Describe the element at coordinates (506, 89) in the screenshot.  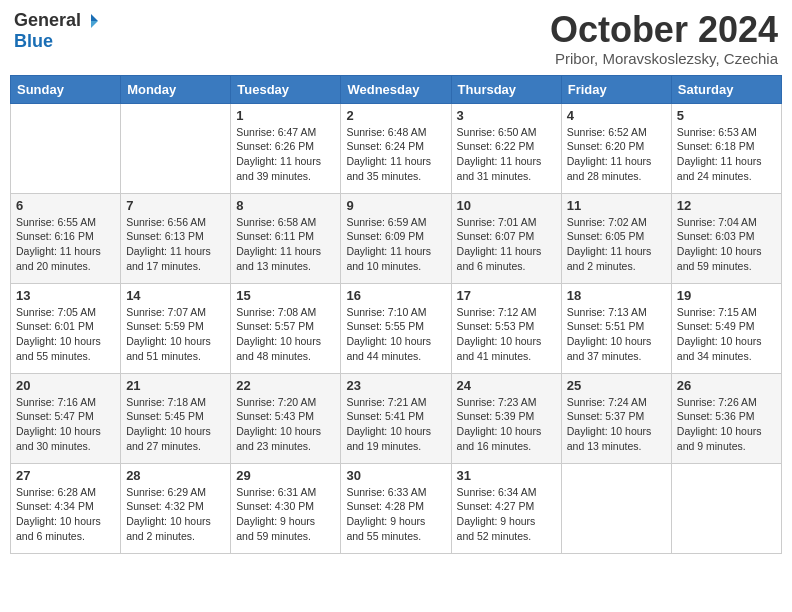
I see `header-thursday: Thursday` at that location.